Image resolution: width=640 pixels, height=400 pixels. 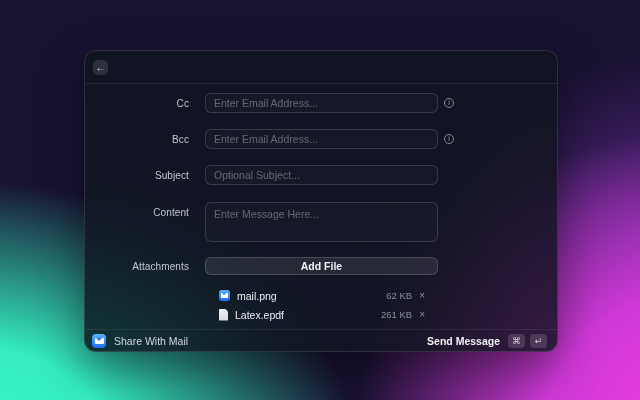 What do you see at coordinates (321, 340) in the screenshot?
I see `window-footer: Share With Mail Send Message ⌘ ↵` at bounding box center [321, 340].